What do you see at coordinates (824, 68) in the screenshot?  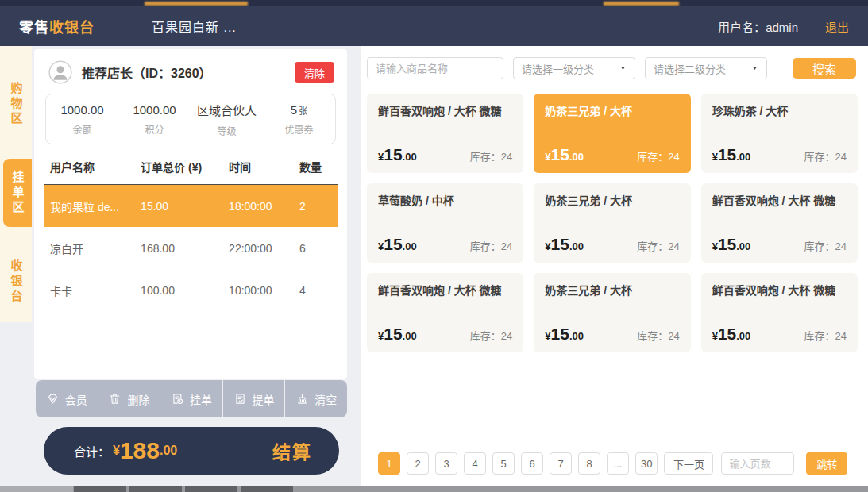 I see `search-button: 搜索` at bounding box center [824, 68].